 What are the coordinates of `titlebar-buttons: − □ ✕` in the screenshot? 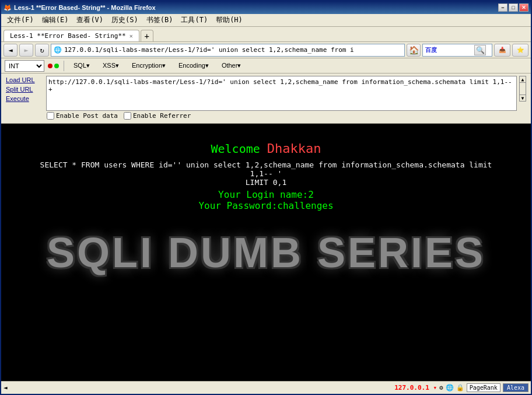 It's located at (513, 8).